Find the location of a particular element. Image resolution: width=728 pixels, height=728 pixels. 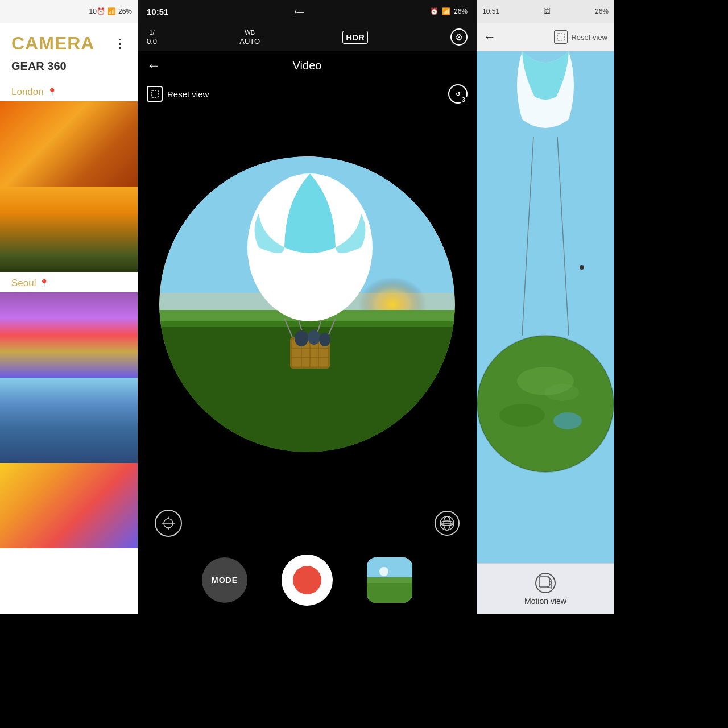

thumbnail-boy is located at coordinates (69, 420).